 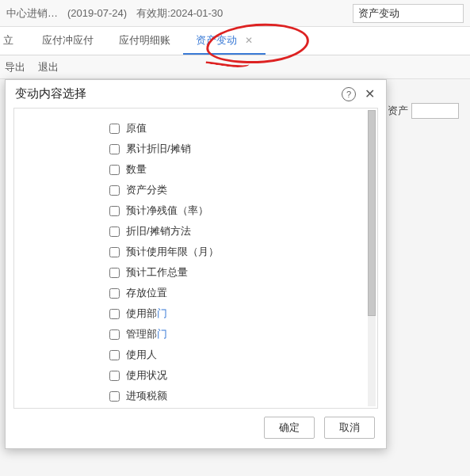 I want to click on list-item-label: 进项税额, so click(x=147, y=396).